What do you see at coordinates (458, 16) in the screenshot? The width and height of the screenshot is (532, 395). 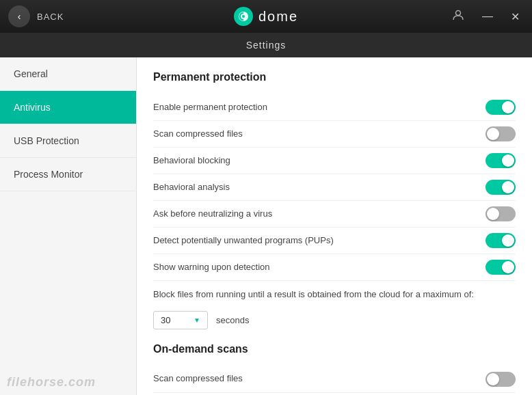 I see `user-icon` at bounding box center [458, 16].